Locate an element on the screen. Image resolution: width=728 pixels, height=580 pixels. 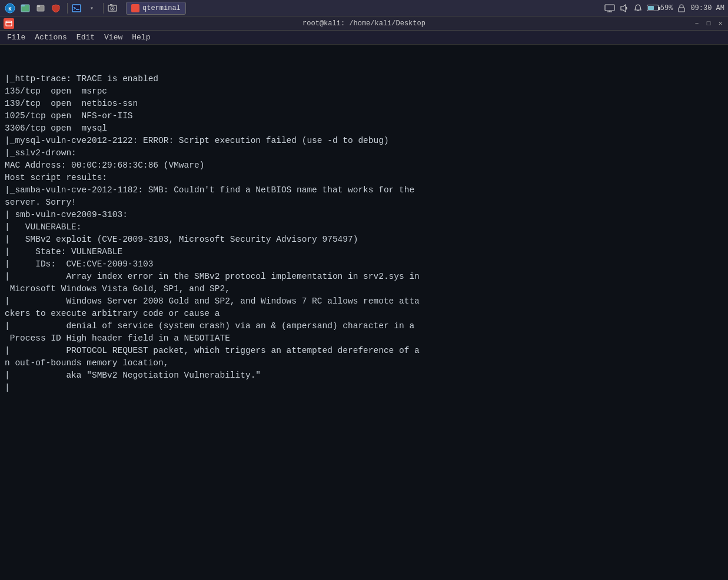
monitor-icon is located at coordinates (610, 8).